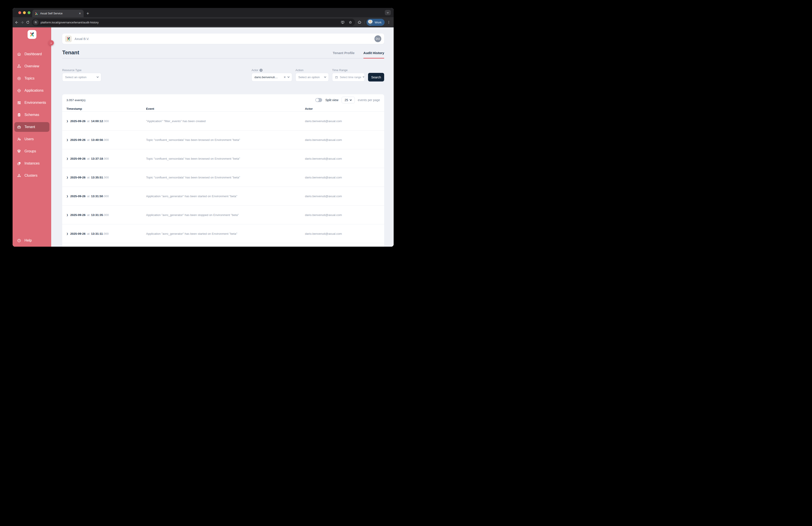  What do you see at coordinates (19, 240) in the screenshot?
I see `help-icon: ?` at bounding box center [19, 240].